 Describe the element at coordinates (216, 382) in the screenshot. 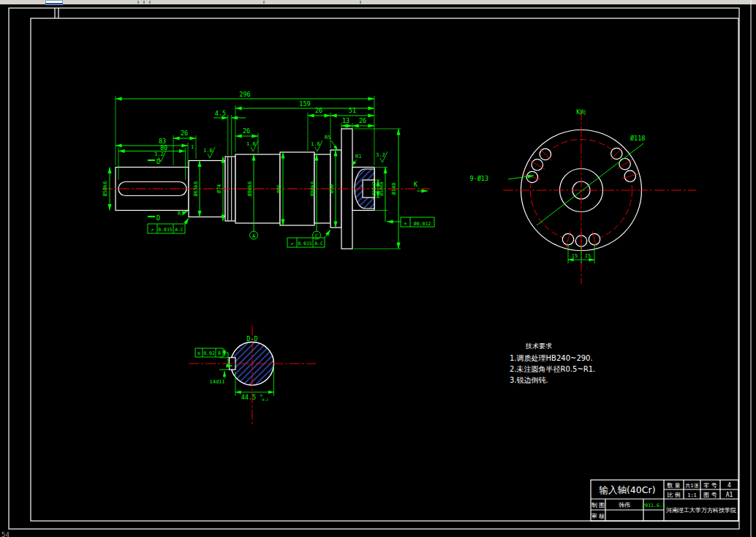

I see `key-width-label: 14d11` at that location.